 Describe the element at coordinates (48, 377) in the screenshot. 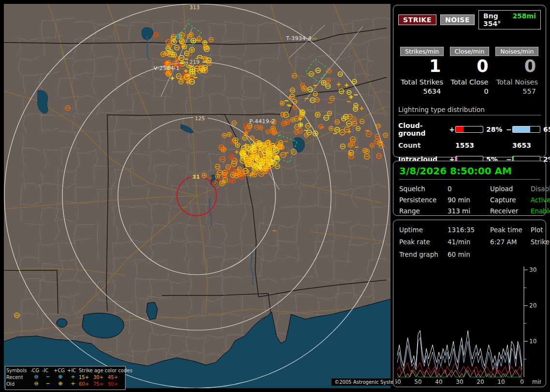

I see `recent-neg-ic-icon: −` at that location.